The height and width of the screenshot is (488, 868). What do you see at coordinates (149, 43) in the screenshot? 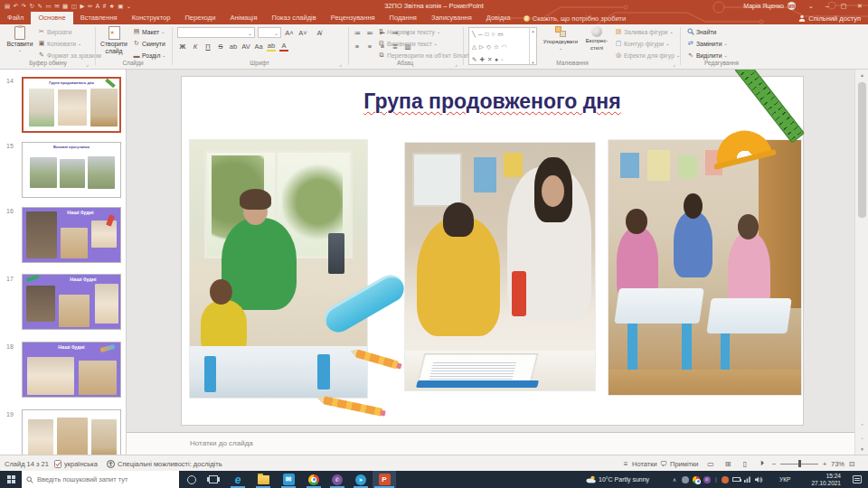
I see `reset-button: ↻Скинути` at bounding box center [149, 43].